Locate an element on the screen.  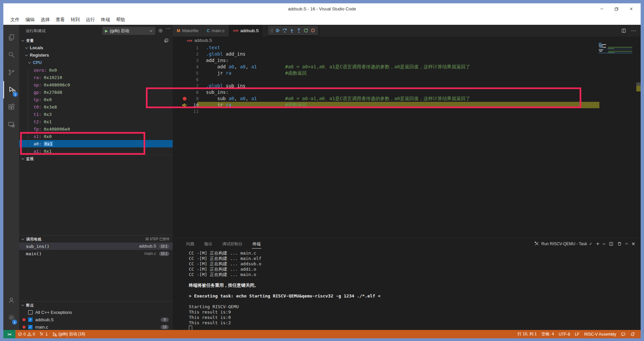
tree-item-cpu: CPU is located at coordinates (96, 63).